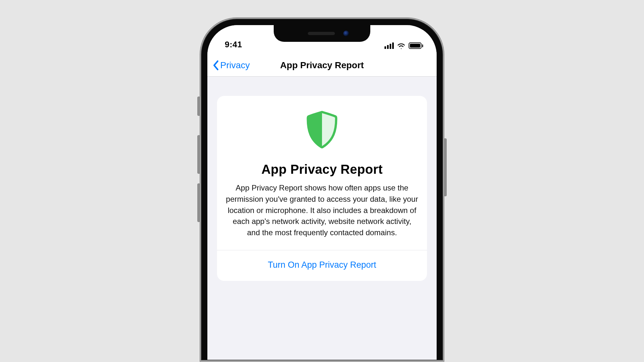 This screenshot has width=644, height=362. What do you see at coordinates (416, 46) in the screenshot?
I see `battery-icon` at bounding box center [416, 46].